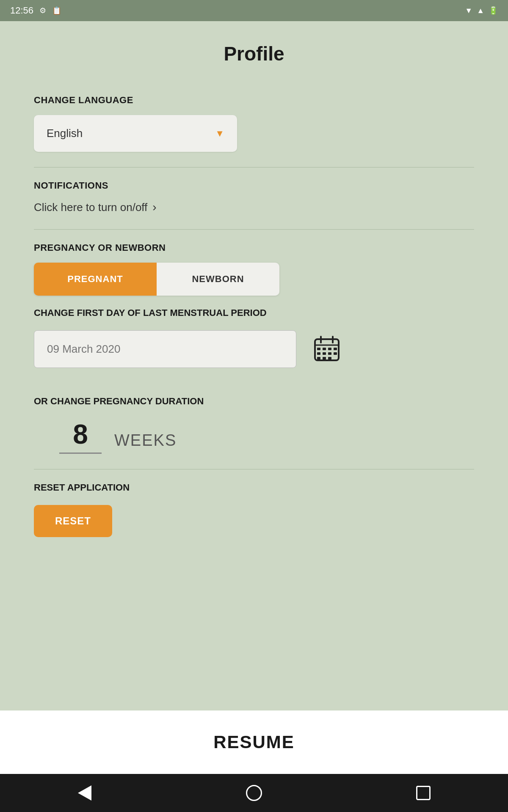 This screenshot has height=812, width=508. What do you see at coordinates (254, 793) in the screenshot?
I see `nav-home-button` at bounding box center [254, 793].